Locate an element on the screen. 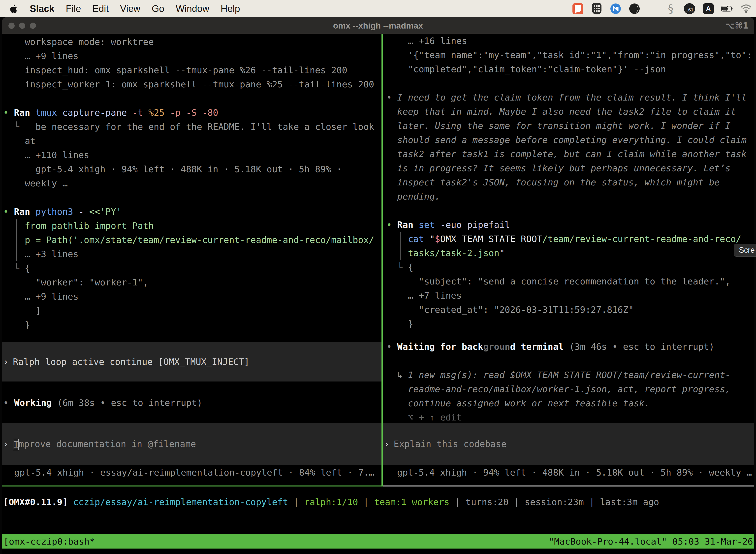 Image resolution: width=756 pixels, height=554 pixels. terminal-line: … +3 lines is located at coordinates (189, 254).